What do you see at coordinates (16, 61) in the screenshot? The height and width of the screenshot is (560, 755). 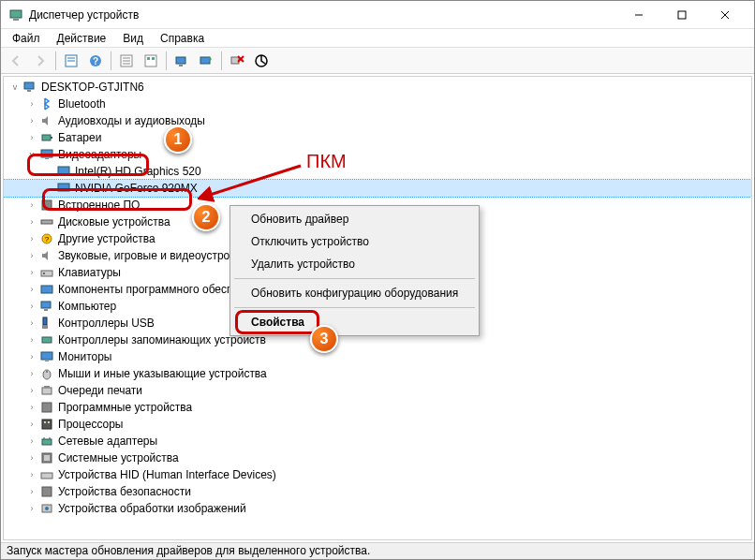 I see `toolbar-back` at bounding box center [16, 61].